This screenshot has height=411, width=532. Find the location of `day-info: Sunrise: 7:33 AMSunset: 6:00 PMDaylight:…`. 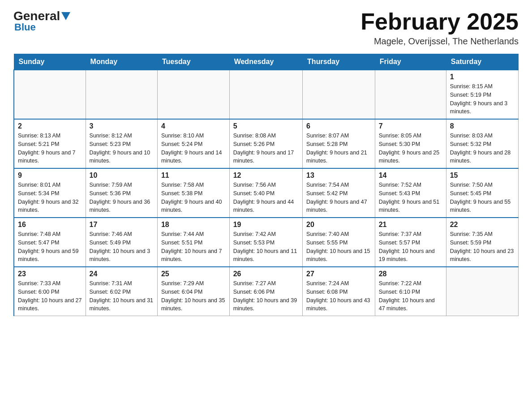

day-info: Sunrise: 7:33 AMSunset: 6:00 PMDaylight:… is located at coordinates (50, 296).